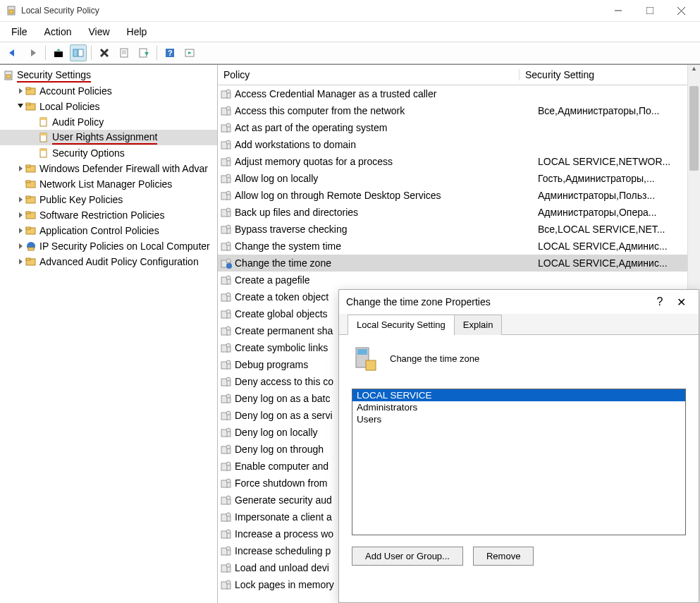 The width and height of the screenshot is (700, 603). I want to click on tree-item: User Rights Assignment, so click(109, 138).